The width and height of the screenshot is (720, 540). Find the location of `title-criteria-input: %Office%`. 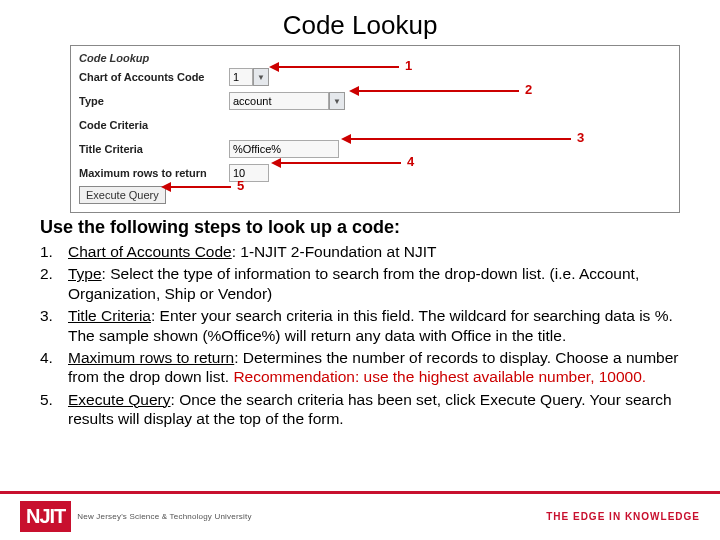

title-criteria-input: %Office% is located at coordinates (284, 149).